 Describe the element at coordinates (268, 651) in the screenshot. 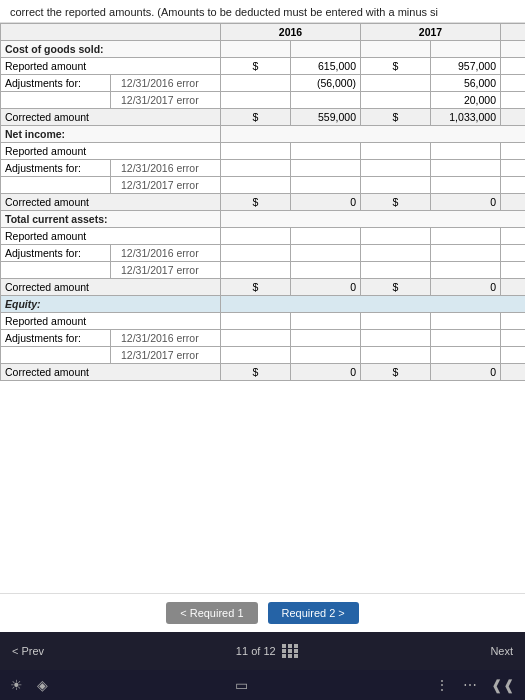

I see `page-info: 11 of 12` at that location.